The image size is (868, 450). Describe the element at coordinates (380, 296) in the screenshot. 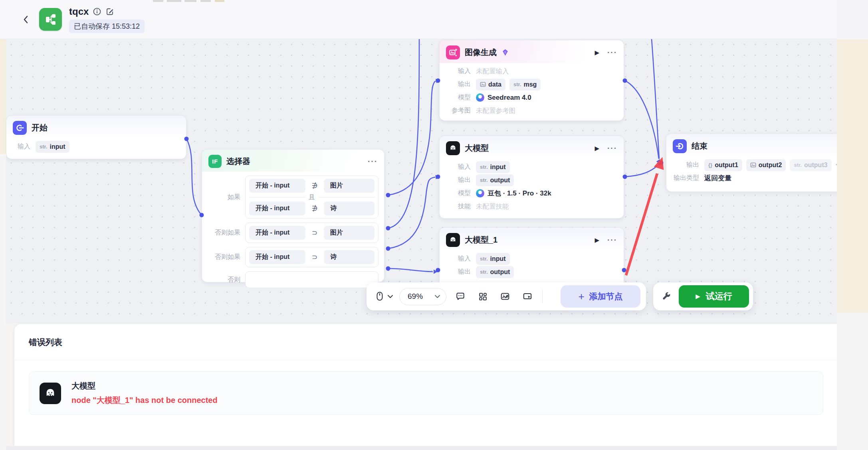

I see `mouse-mode-icon` at that location.